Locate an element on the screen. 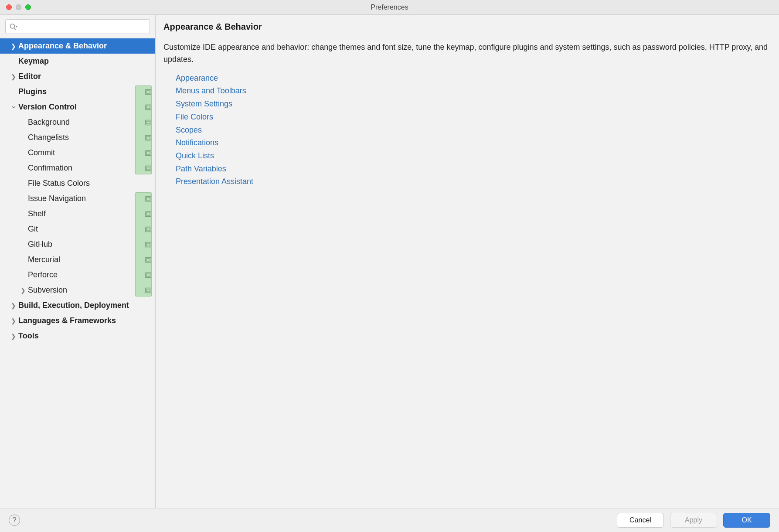 The width and height of the screenshot is (779, 532). tree-row: ❯Subversion is located at coordinates (78, 290).